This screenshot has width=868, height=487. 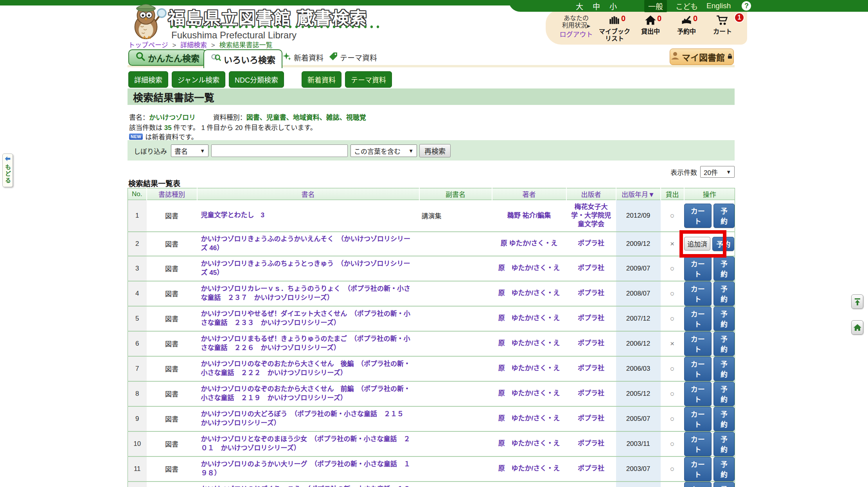 I want to click on reserved-button: 0 予約中, so click(x=686, y=25).